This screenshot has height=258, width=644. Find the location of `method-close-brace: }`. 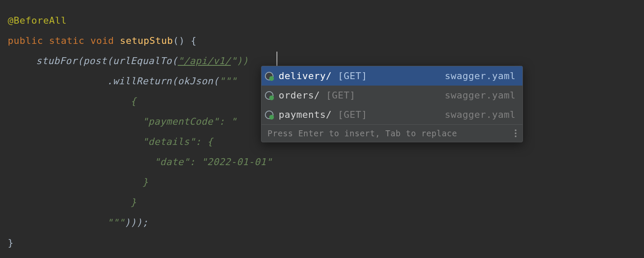

method-close-brace: } is located at coordinates (11, 243).